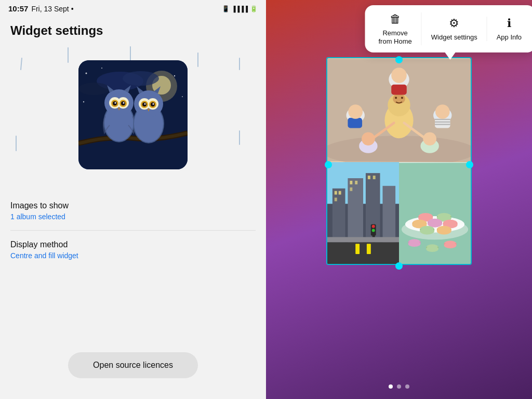 The height and width of the screenshot is (399, 532). I want to click on status-date: Fri, 13 Sept, so click(50, 9).